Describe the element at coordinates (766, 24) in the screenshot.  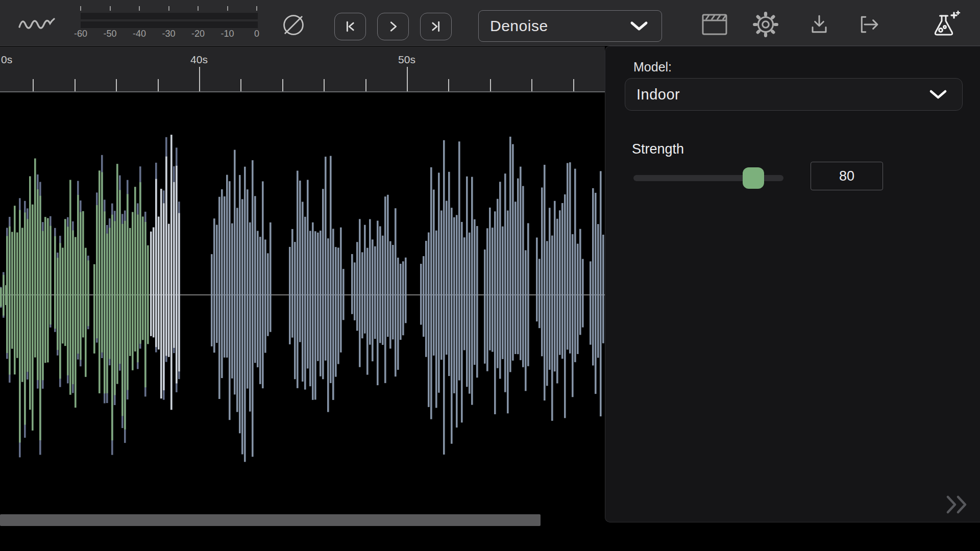
I see `settings-button` at that location.